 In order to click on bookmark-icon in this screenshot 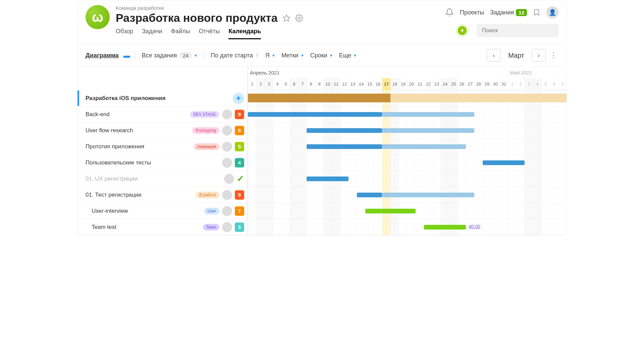, I will do `click(537, 12)`.